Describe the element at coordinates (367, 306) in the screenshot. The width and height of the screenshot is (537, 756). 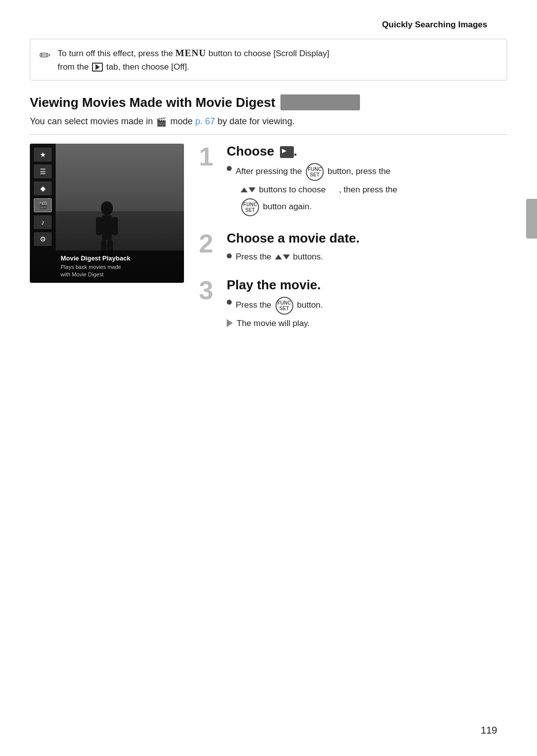
I see `step-3-bullet-1: Press the FUNCSET button.` at that location.